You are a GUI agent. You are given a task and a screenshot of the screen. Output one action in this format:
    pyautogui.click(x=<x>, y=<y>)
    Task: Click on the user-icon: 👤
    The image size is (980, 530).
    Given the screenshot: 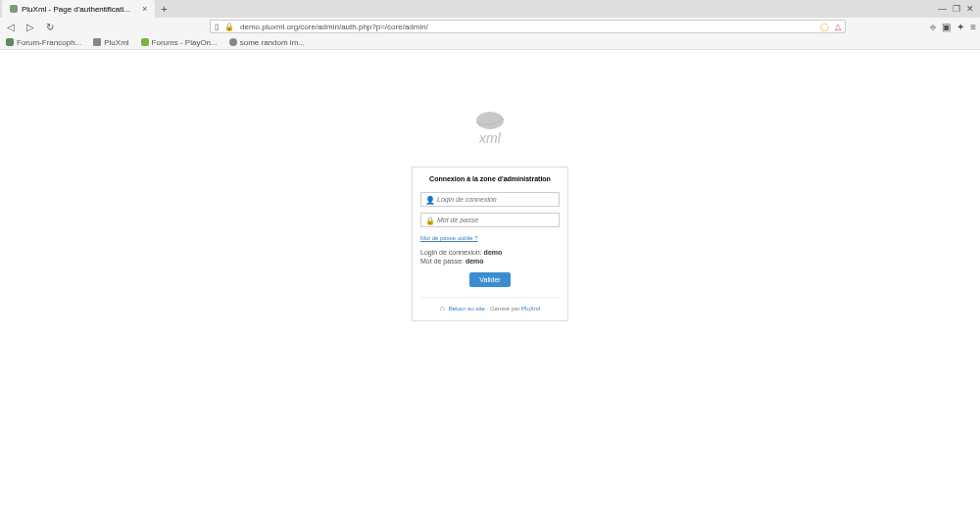 What is the action you would take?
    pyautogui.click(x=430, y=200)
    